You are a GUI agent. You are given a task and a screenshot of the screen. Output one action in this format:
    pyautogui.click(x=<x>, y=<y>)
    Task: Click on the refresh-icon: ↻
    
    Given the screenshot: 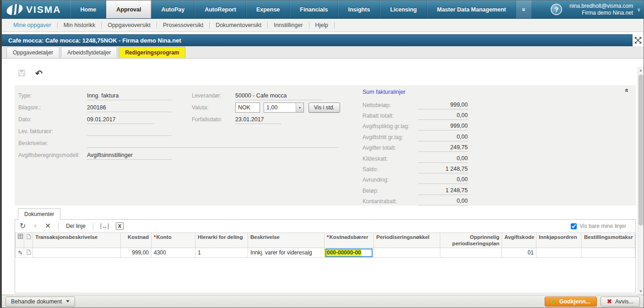 What is the action you would take?
    pyautogui.click(x=23, y=226)
    